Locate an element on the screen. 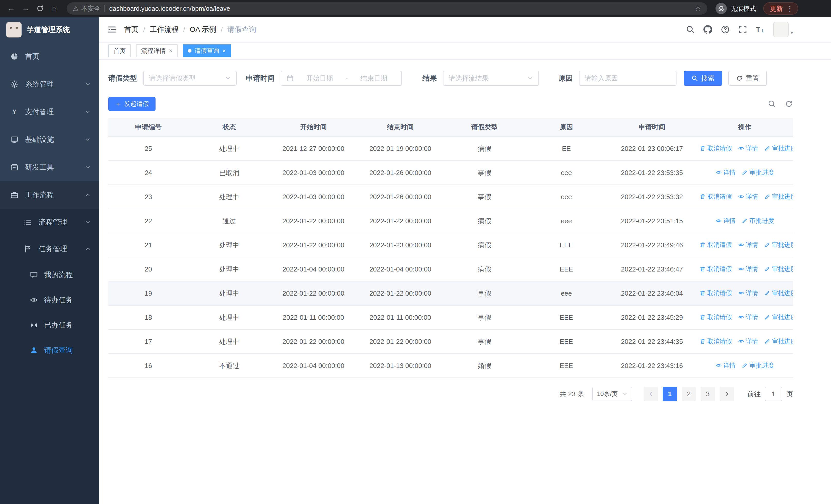  update-button: 更新 ⋮ is located at coordinates (781, 8).